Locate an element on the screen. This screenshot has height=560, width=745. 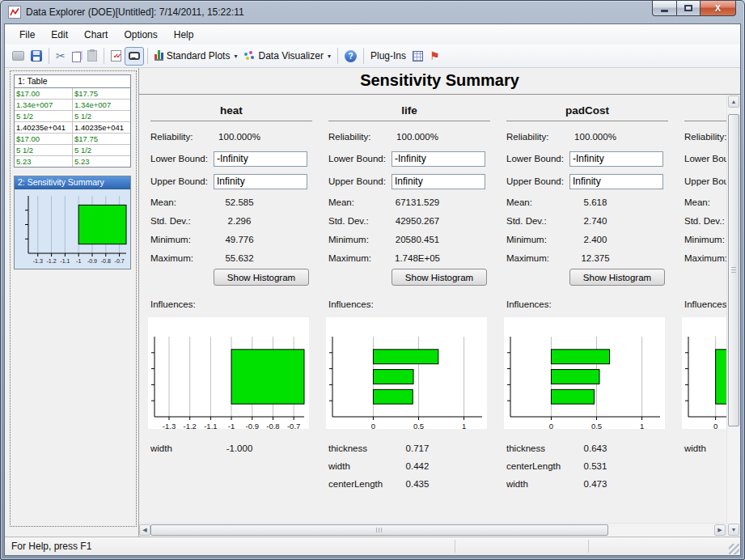
menu-help: Help is located at coordinates (184, 35).